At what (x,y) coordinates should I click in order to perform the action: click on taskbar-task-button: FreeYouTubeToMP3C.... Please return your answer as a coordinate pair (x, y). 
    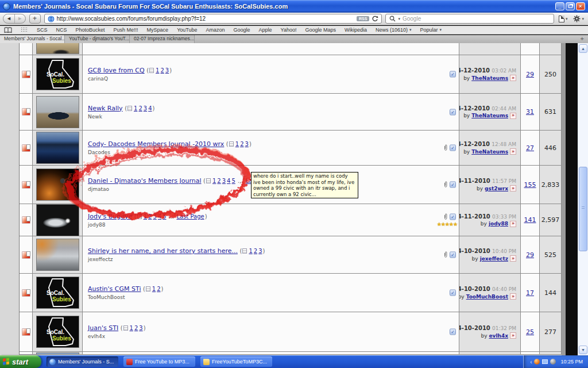
    Looking at the image, I should click on (237, 362).